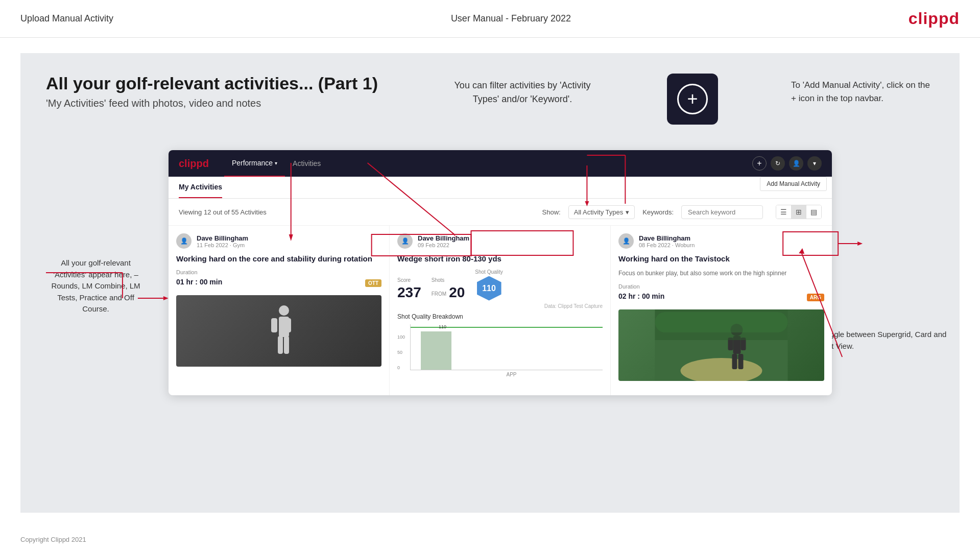 Image resolution: width=980 pixels, height=551 pixels. Describe the element at coordinates (223, 245) in the screenshot. I see `card-1-date: 11 Feb 2022 · Gym` at that location.